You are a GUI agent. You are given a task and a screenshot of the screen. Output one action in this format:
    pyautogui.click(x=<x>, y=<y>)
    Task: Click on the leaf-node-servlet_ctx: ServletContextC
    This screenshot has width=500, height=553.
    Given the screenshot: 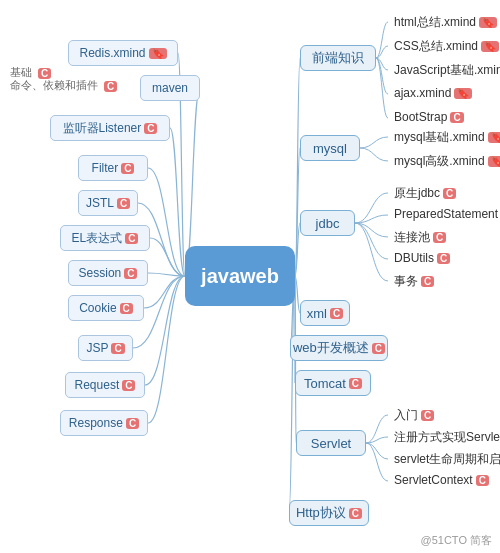 What is the action you would take?
    pyautogui.click(x=442, y=480)
    